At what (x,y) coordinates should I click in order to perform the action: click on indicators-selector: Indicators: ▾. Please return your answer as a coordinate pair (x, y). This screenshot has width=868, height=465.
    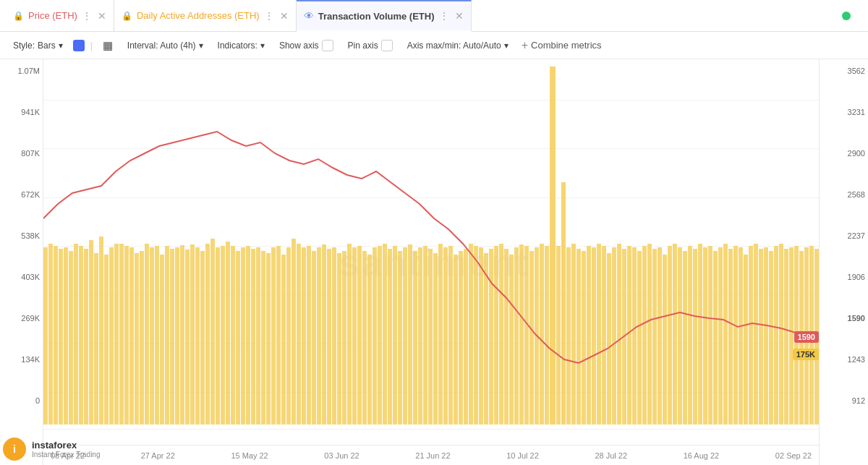
    Looking at the image, I should click on (242, 46).